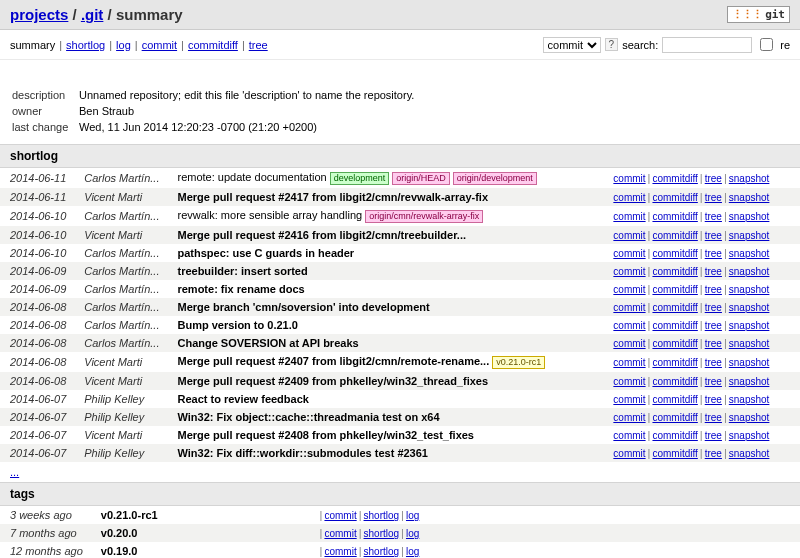  Describe the element at coordinates (258, 45) in the screenshot. I see `nav-tree: tree` at that location.